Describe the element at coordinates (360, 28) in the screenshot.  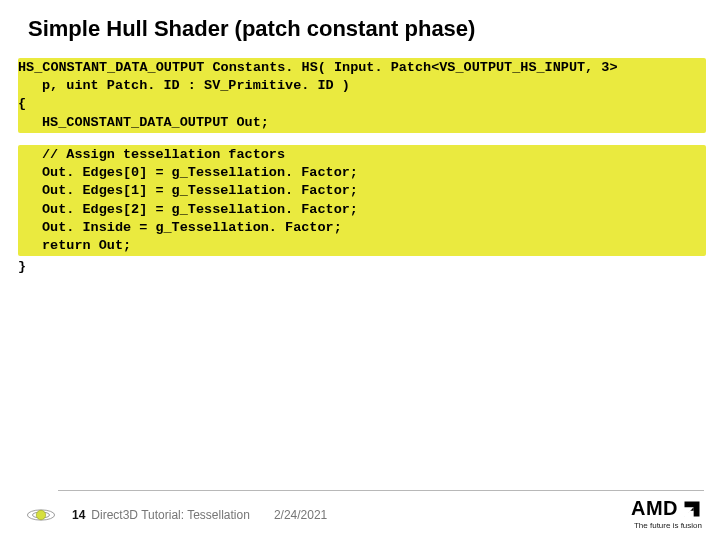
I see `slide-title: Simple Hull Shader (patch constant phase…` at that location.